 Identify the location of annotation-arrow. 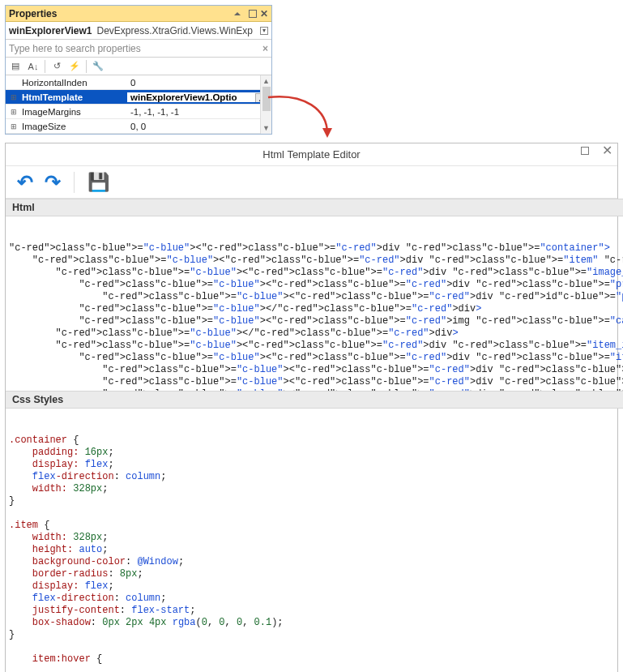
(418, 118).